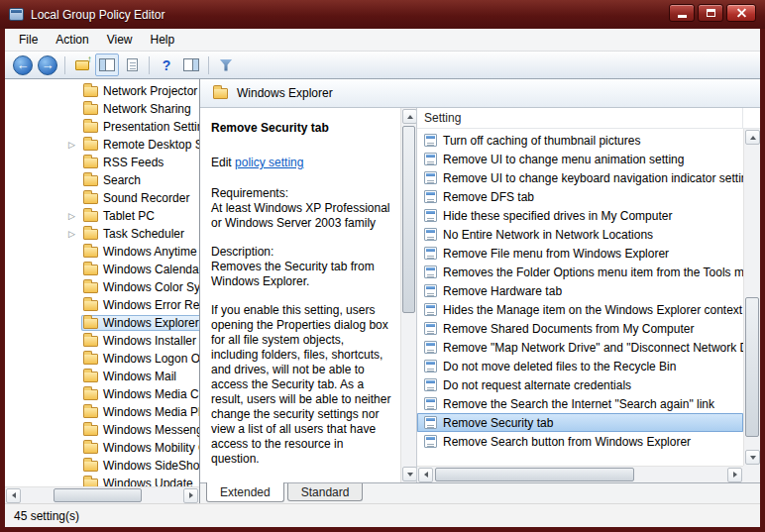  Describe the element at coordinates (741, 13) in the screenshot. I see `close-button` at that location.